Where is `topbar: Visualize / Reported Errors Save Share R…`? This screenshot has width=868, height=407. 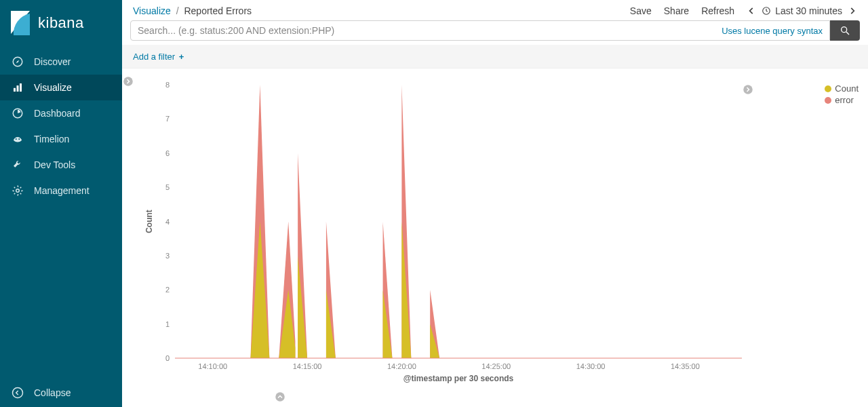 topbar: Visualize / Reported Errors Save Share R… is located at coordinates (495, 9).